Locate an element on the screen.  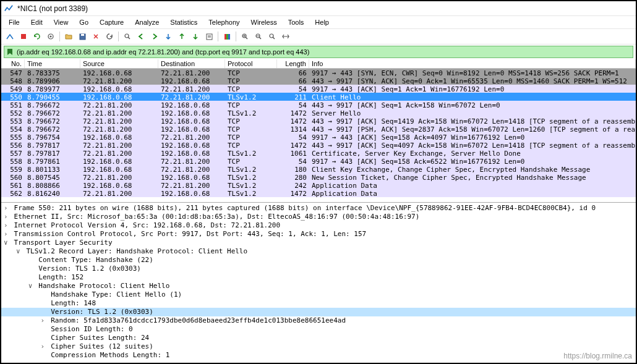
auto-scroll-icon is located at coordinates (209, 36).